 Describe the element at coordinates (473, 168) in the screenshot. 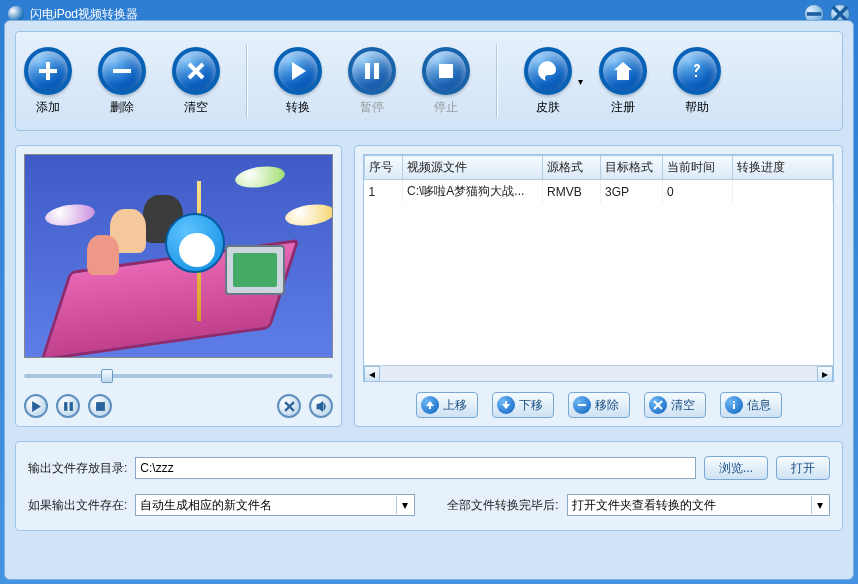

I see `col-source: 视频源文件` at that location.